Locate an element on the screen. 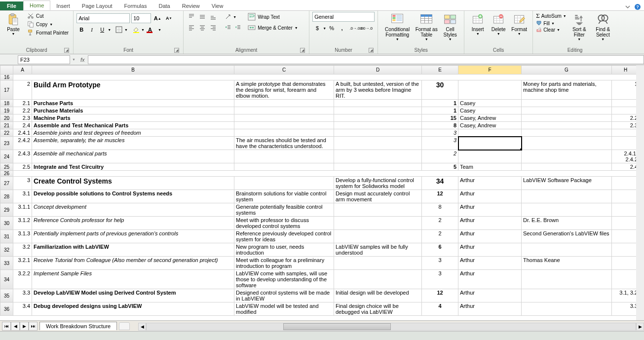 This screenshot has width=644, height=340. cell: Team is located at coordinates (490, 167).